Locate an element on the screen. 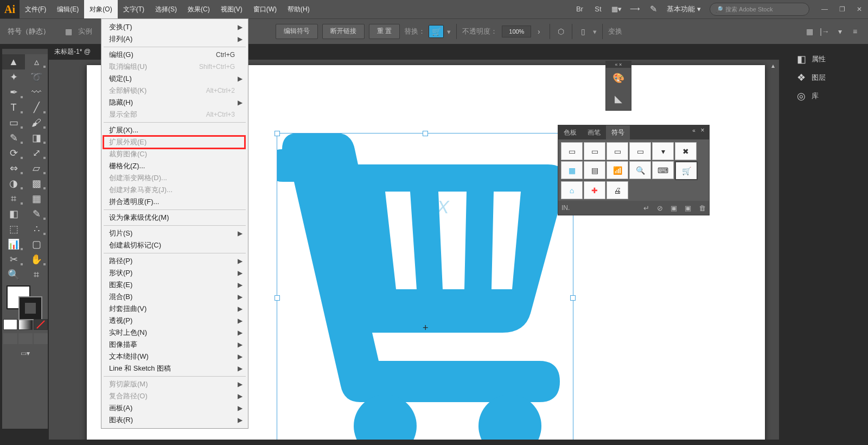 The height and width of the screenshot is (445, 868). pen-tool: ✒ is located at coordinates (14, 92).